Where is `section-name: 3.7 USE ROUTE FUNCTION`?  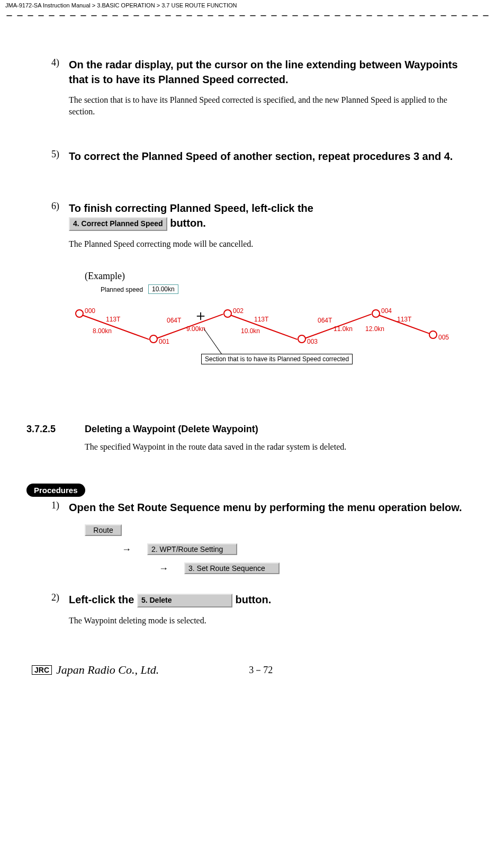 section-name: 3.7 USE ROUTE FUNCTION is located at coordinates (199, 5).